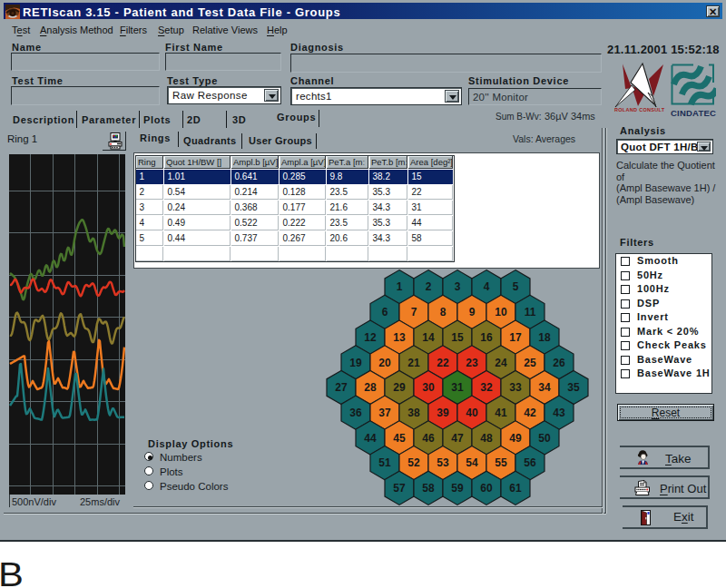 The width and height of the screenshot is (726, 588). Describe the element at coordinates (414, 363) in the screenshot. I see `svg-text: 21` at that location.